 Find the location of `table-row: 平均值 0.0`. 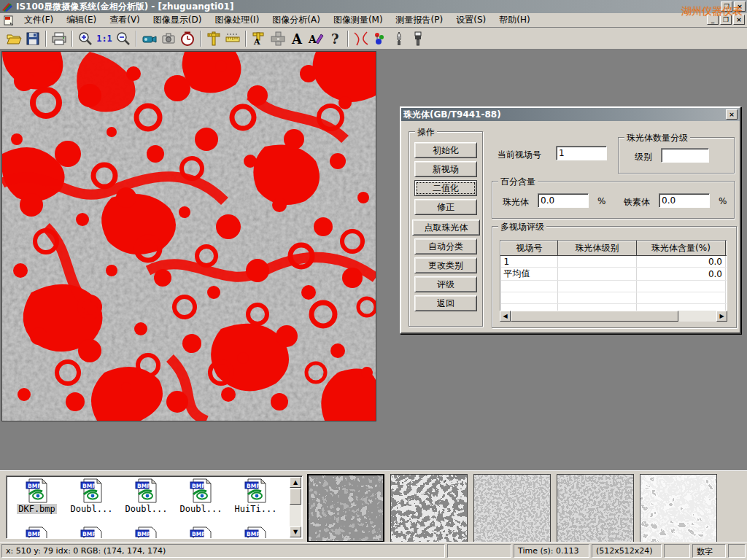

table-row: 平均值 0.0 is located at coordinates (614, 274).